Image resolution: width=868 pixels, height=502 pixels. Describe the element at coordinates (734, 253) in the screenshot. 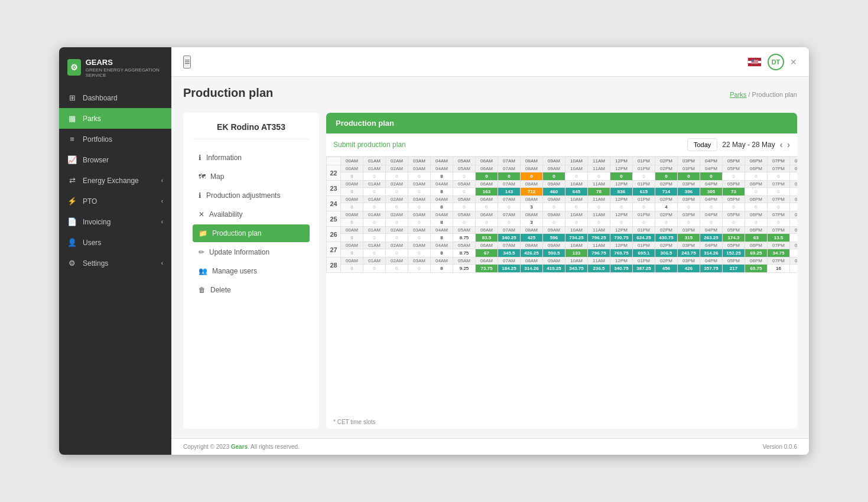

I see `value-cell: 152.25` at that location.